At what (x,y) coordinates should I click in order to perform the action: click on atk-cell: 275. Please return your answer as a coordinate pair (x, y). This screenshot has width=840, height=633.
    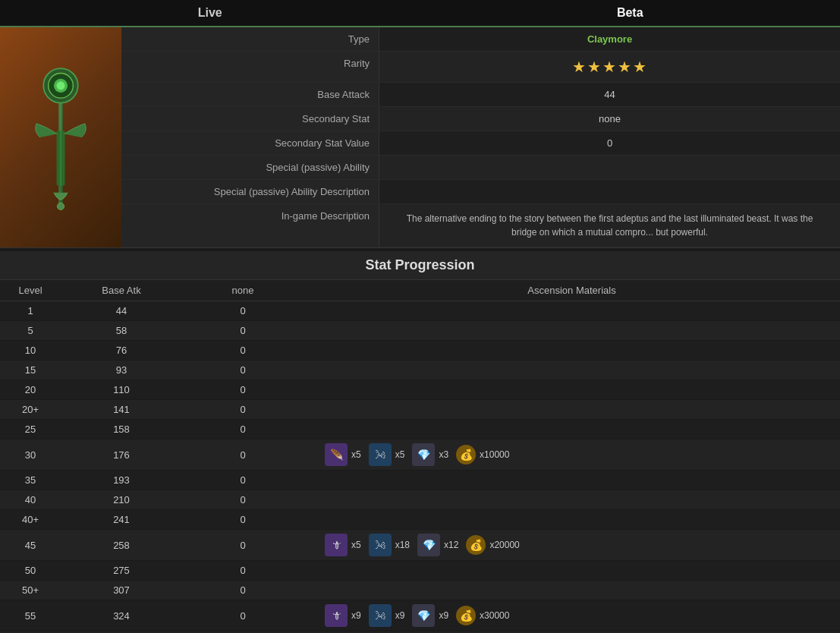
    Looking at the image, I should click on (121, 571).